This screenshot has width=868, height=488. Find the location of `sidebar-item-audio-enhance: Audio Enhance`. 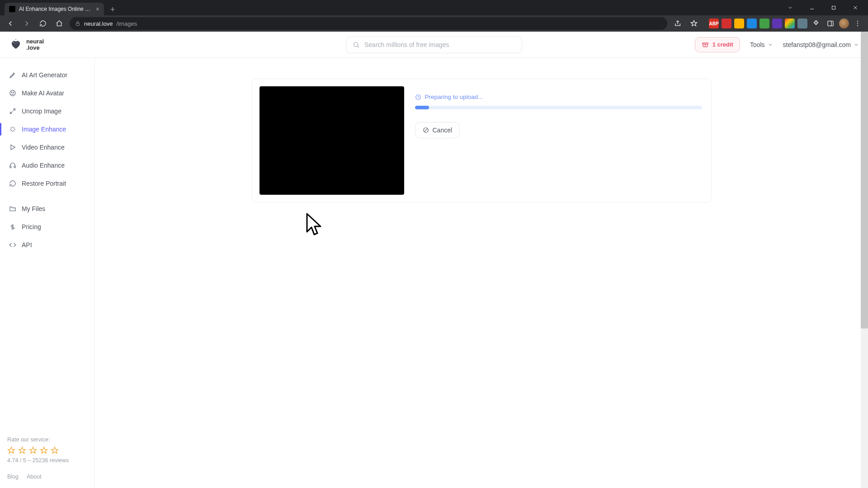

sidebar-item-audio-enhance: Audio Enhance is located at coordinates (47, 165).